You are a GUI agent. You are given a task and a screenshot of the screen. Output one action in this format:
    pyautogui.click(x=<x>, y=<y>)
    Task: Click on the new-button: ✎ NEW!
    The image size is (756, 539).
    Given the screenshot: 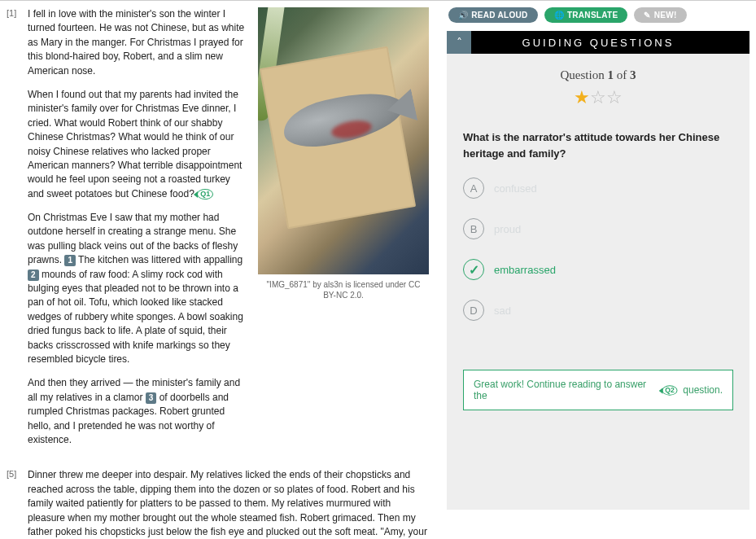 What is the action you would take?
    pyautogui.click(x=660, y=15)
    